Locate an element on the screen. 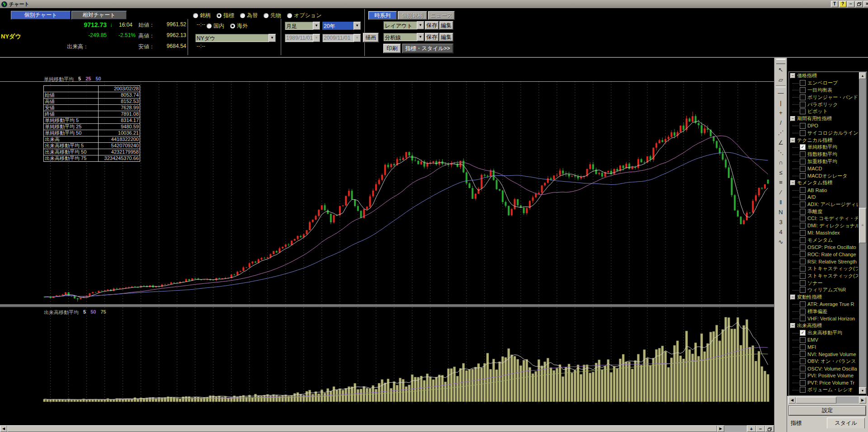 The image size is (868, 432). pointer-tool-icon: ↖ is located at coordinates (781, 70).